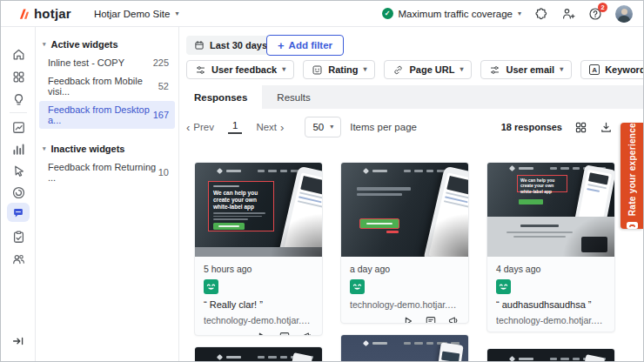 The height and width of the screenshot is (362, 644). What do you see at coordinates (632, 176) in the screenshot?
I see `rate-experience-tab: Rate your experience` at bounding box center [632, 176].